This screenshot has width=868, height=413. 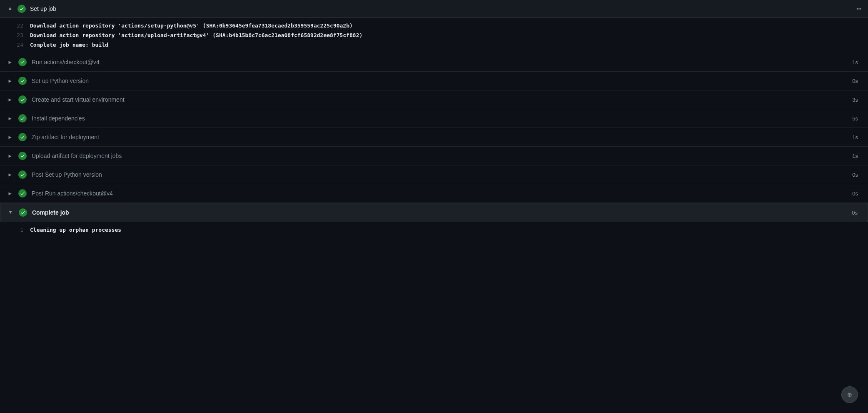 What do you see at coordinates (38, 213) in the screenshot?
I see `step-left: ▼ Complete job` at bounding box center [38, 213].